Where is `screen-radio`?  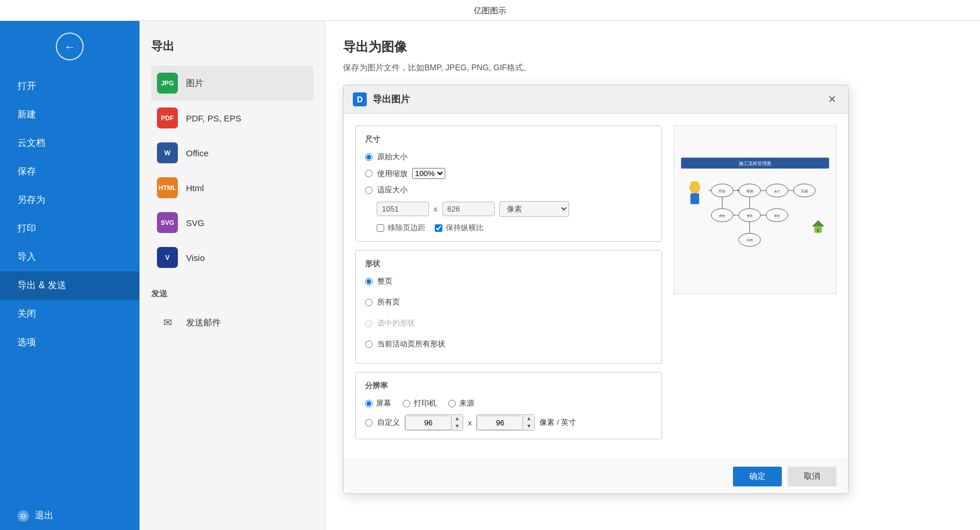
screen-radio is located at coordinates (369, 403).